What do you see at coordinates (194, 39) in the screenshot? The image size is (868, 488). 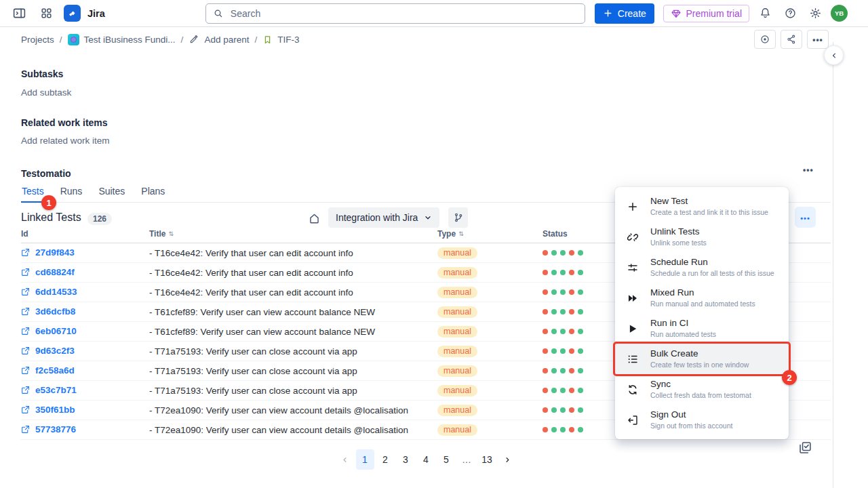 I see `pencil-edit-icon` at bounding box center [194, 39].